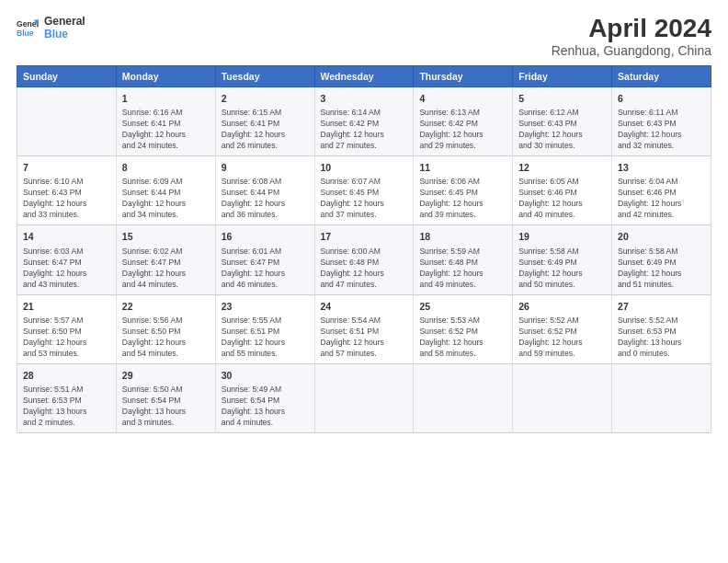 Image resolution: width=728 pixels, height=563 pixels. I want to click on logo-general: General, so click(64, 21).